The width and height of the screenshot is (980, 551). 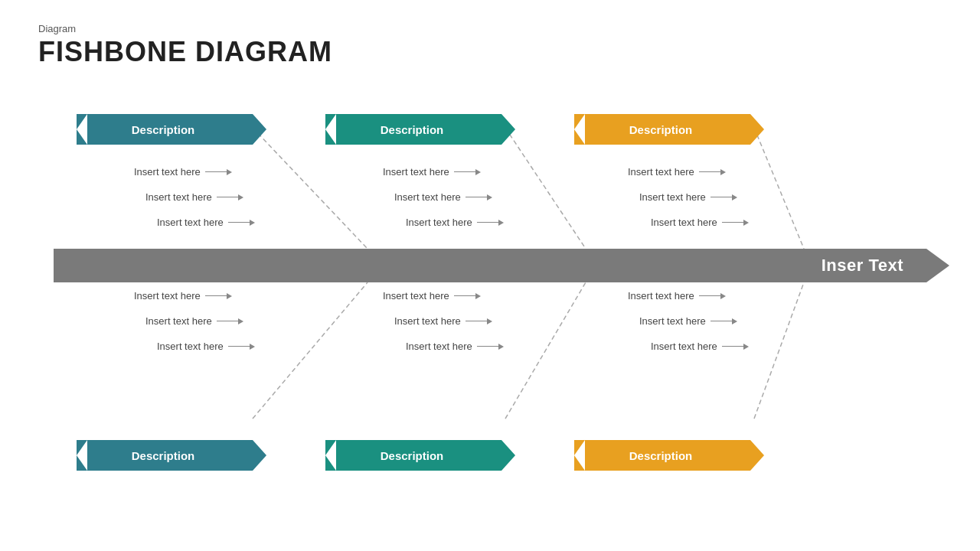 I want to click on top1-item3: Insert text here, so click(x=206, y=222).